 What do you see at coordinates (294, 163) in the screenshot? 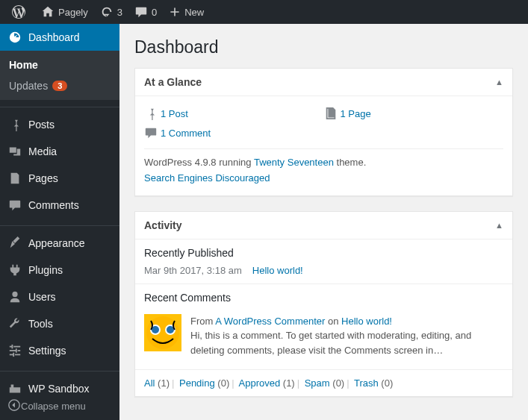
I see `theme-link: Twenty Seventeen` at bounding box center [294, 163].